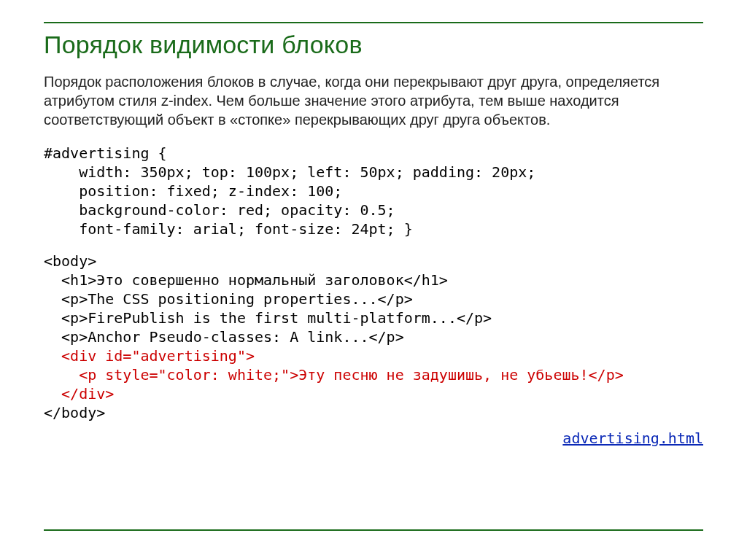 The height and width of the screenshot is (560, 747). What do you see at coordinates (74, 413) in the screenshot?
I see `code-line: </body>` at bounding box center [74, 413].